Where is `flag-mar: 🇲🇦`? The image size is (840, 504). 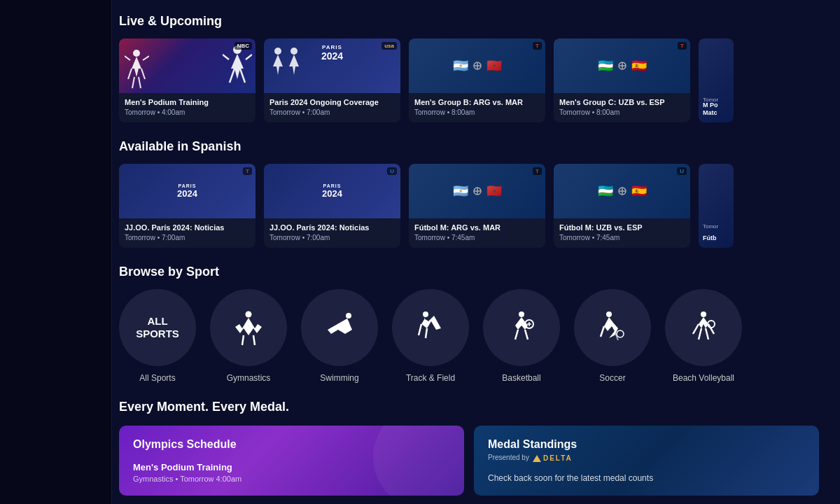
flag-mar: 🇲🇦 is located at coordinates (494, 66).